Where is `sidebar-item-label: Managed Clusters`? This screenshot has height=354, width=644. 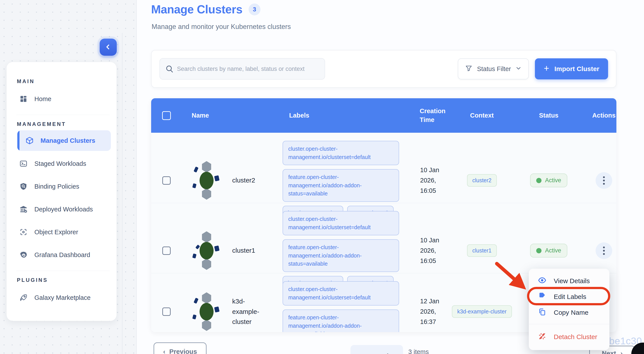 sidebar-item-label: Managed Clusters is located at coordinates (68, 141).